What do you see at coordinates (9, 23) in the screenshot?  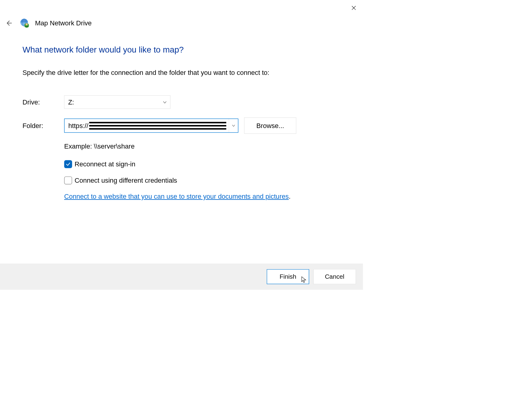 I see `back-arrow-icon` at bounding box center [9, 23].